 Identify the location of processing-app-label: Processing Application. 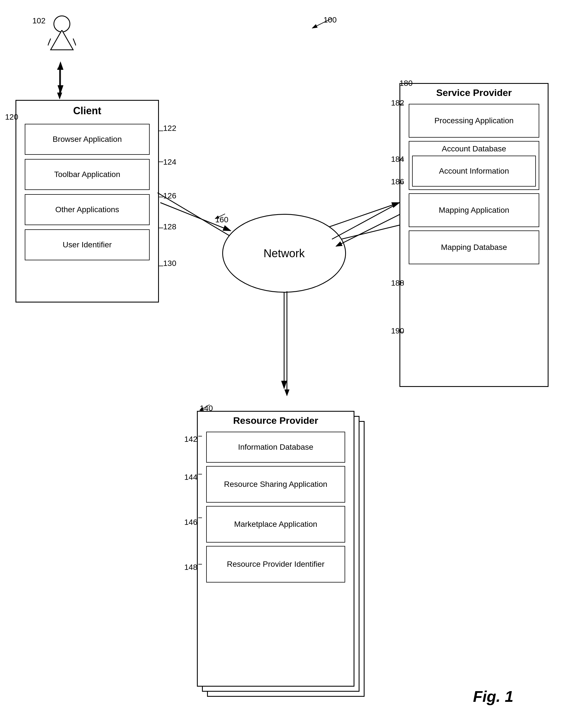
(474, 121).